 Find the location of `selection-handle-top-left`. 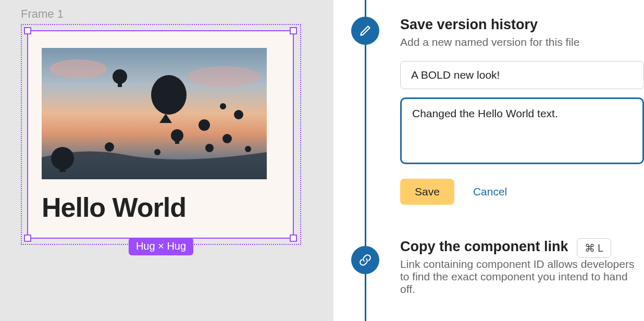

selection-handle-top-left is located at coordinates (28, 31).